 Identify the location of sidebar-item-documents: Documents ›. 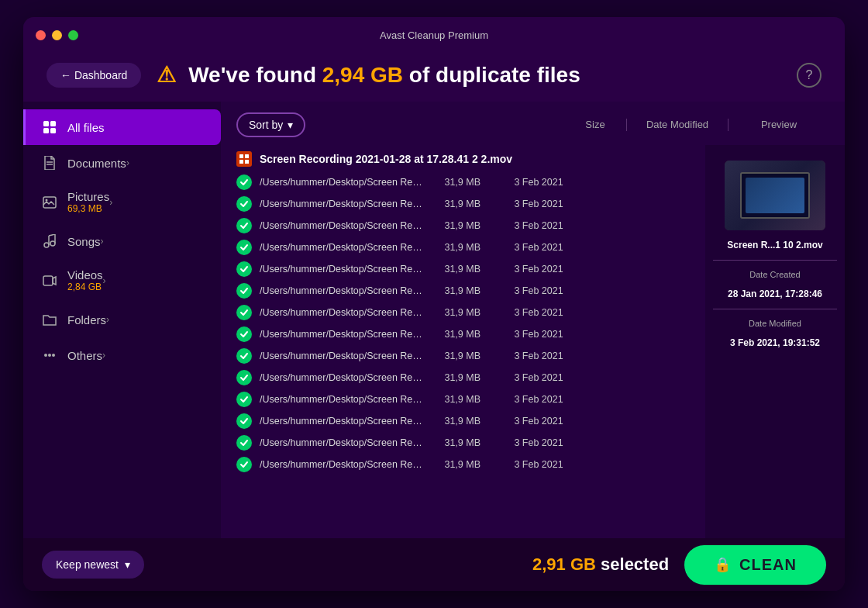
(122, 163).